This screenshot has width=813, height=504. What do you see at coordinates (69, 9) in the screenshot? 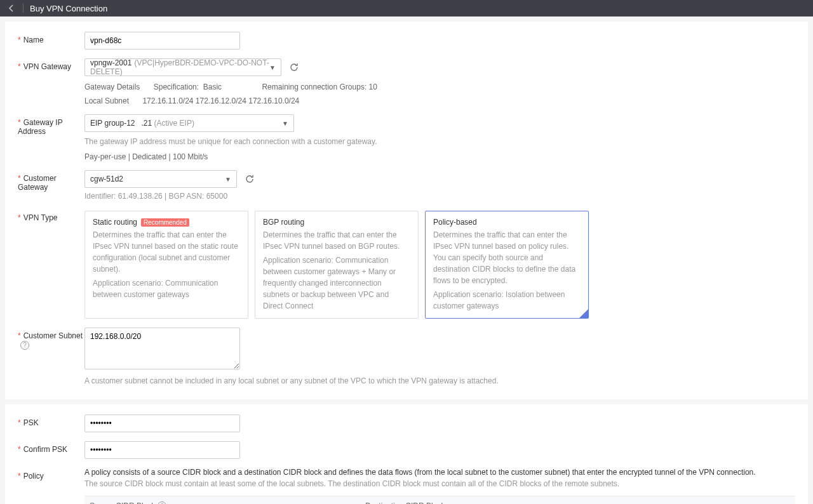
I see `page-title: Buy VPN Connection` at bounding box center [69, 9].